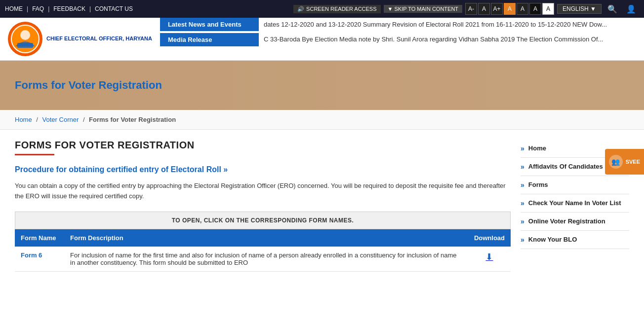 The image size is (644, 323). I want to click on sidebar-item-label: Know Your BLO, so click(553, 240).